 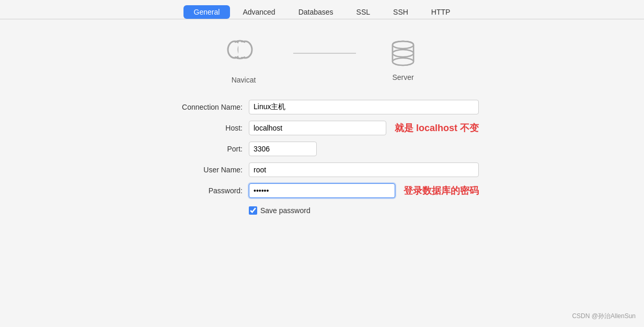 What do you see at coordinates (244, 53) in the screenshot?
I see `navicat-icon` at bounding box center [244, 53].